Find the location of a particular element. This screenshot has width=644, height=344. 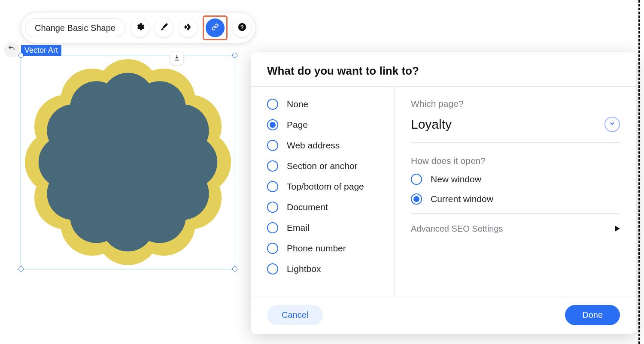

link-type-label: Phone number is located at coordinates (316, 248).